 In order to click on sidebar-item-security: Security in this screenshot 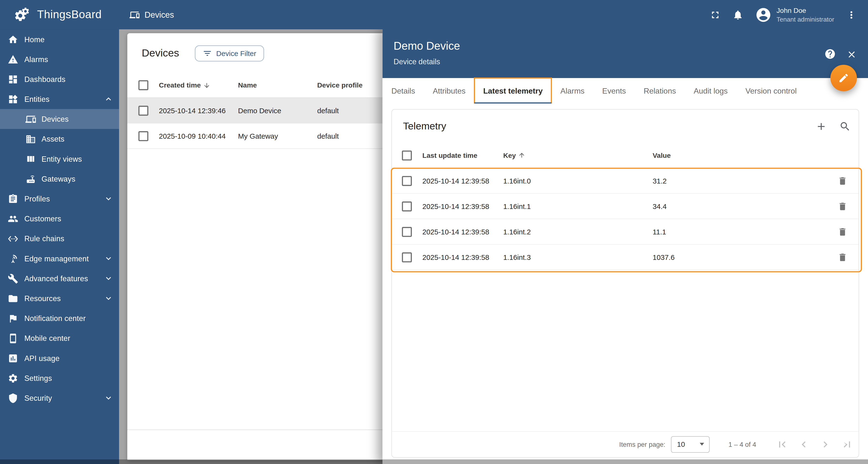, I will do `click(59, 398)`.